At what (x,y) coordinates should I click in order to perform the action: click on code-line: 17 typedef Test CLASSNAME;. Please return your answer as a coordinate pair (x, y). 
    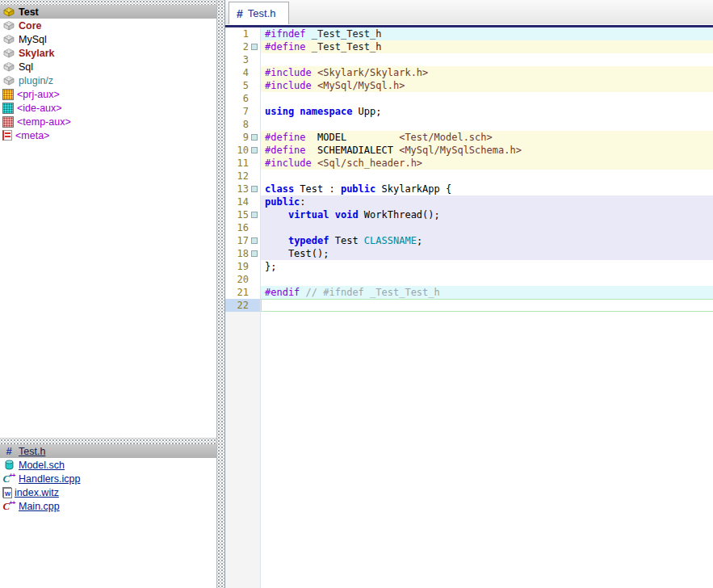
    Looking at the image, I should click on (469, 241).